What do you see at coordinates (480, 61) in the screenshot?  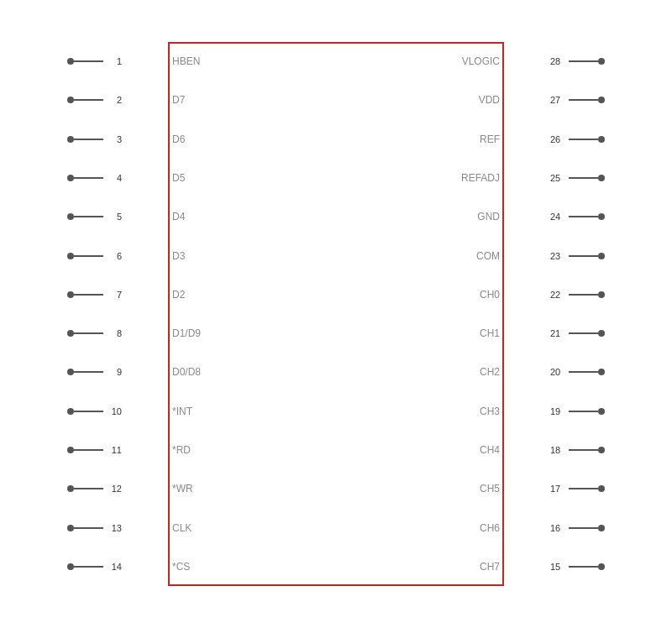 I see `pin-label: VLOGIC` at bounding box center [480, 61].